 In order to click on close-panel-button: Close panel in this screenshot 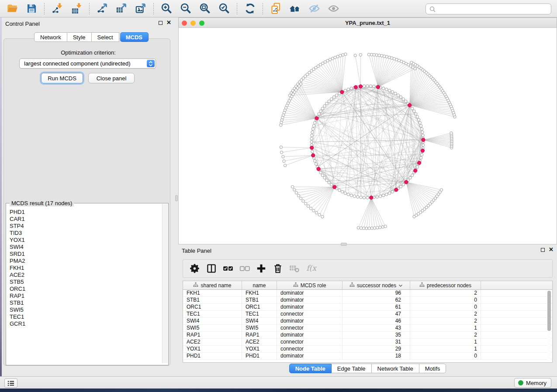, I will do `click(111, 78)`.